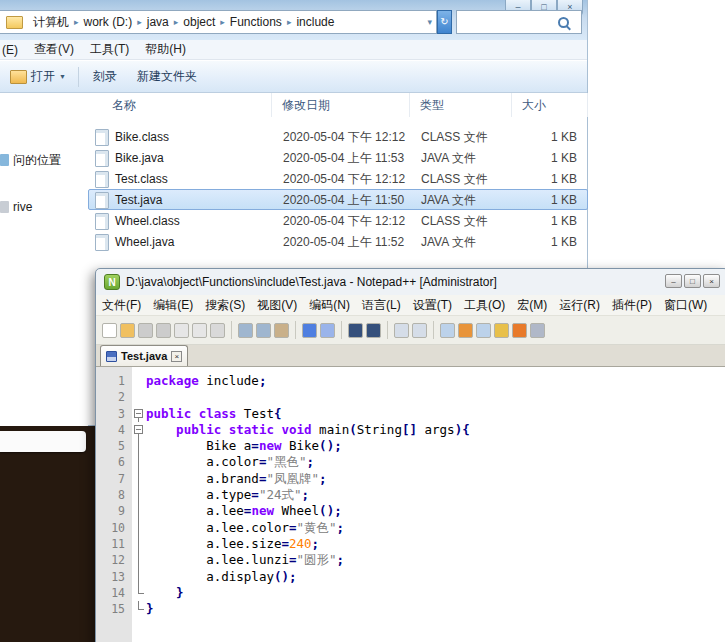 Image resolution: width=725 pixels, height=642 pixels. What do you see at coordinates (102, 158) in the screenshot?
I see `file-icon` at bounding box center [102, 158].